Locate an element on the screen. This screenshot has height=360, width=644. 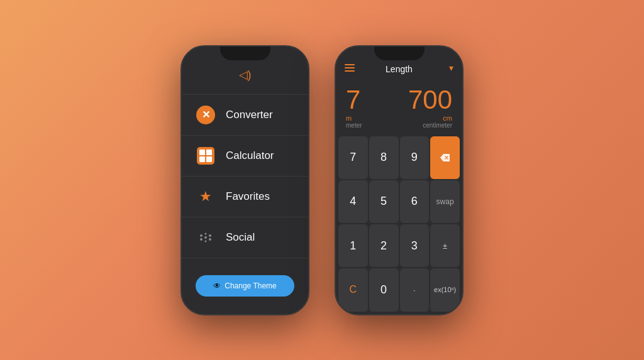
phone2-power-btn is located at coordinates (463, 138).